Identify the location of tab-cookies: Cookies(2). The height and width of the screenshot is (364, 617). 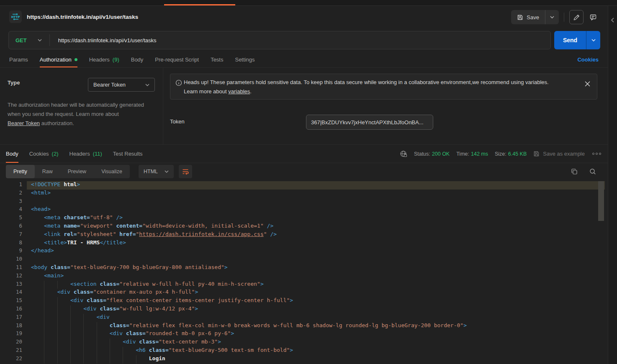
(44, 154).